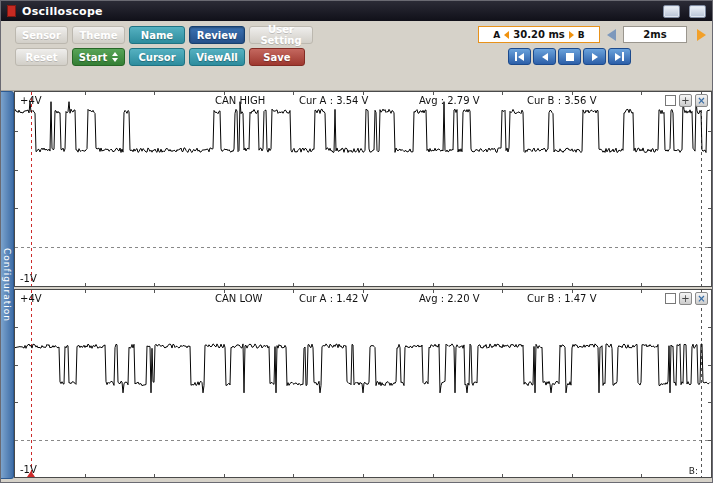 This screenshot has height=483, width=713. I want to click on play-button, so click(594, 56).